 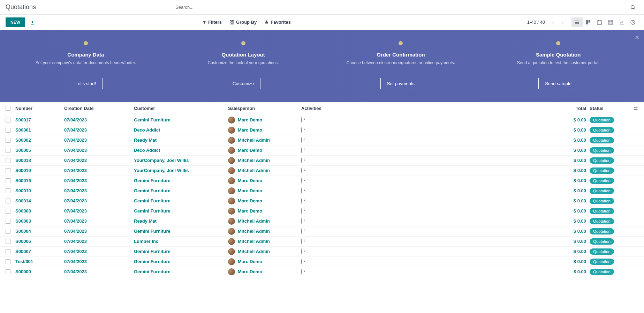 What do you see at coordinates (322, 221) in the screenshot?
I see `table-row: S00003 07/04/2023 Ready Mat Mitchell Adm…` at bounding box center [322, 221].